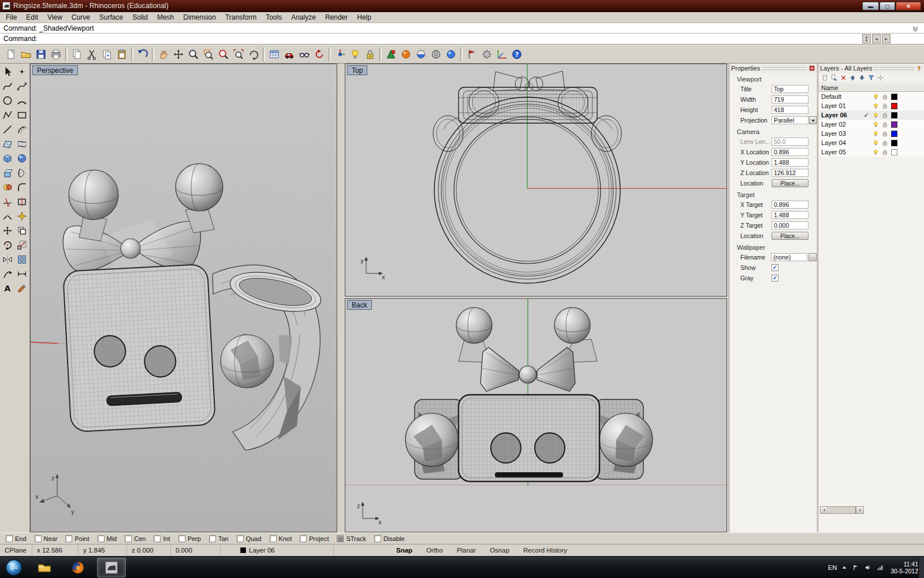  What do you see at coordinates (8, 260) in the screenshot?
I see `mirror-icon` at bounding box center [8, 260].